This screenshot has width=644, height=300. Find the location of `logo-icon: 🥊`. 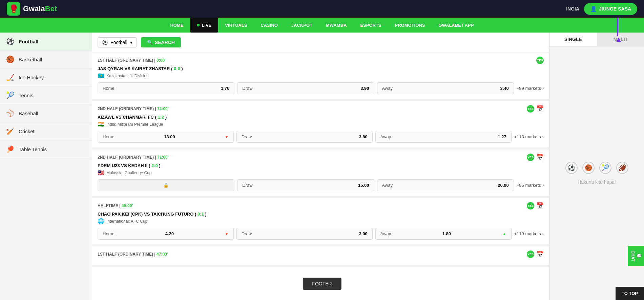

logo-icon: 🥊 is located at coordinates (14, 9).